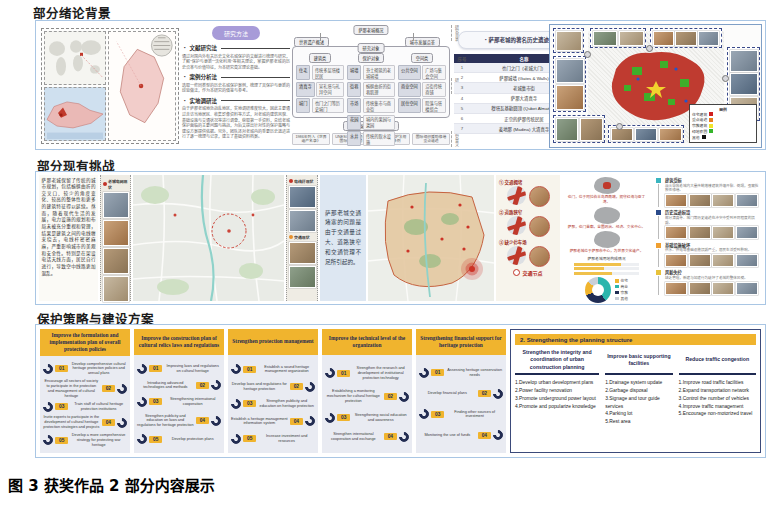  I want to click on flow-group-name: 空间类, so click(422, 58).